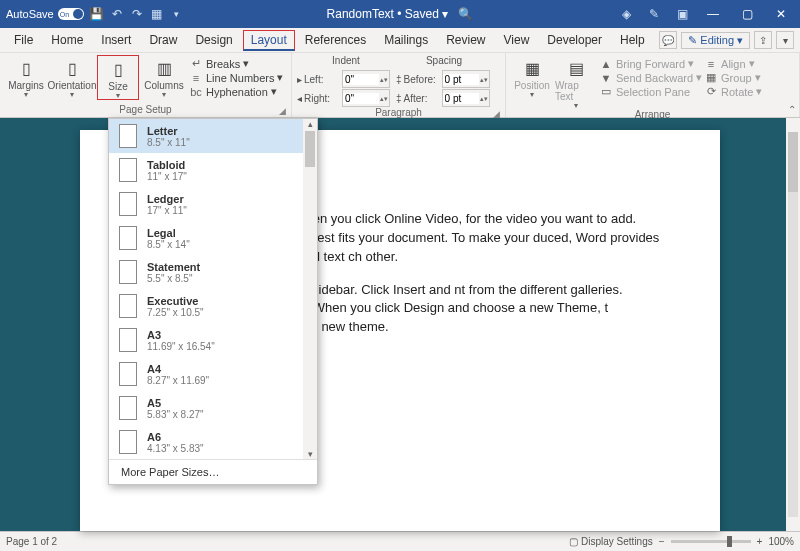 The height and width of the screenshot is (551, 800). Describe the element at coordinates (682, 14) in the screenshot. I see `ribbon-display-icon: ▣` at that location.